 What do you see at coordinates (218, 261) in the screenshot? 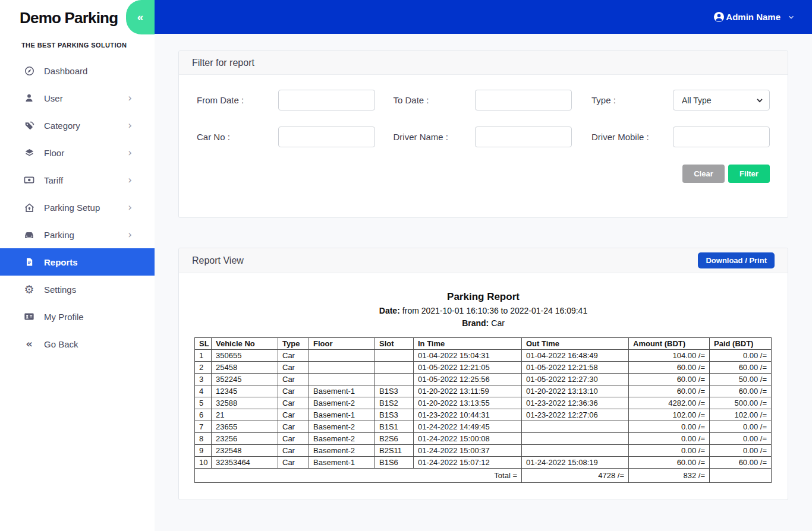
I see `report-panel-title: Report View` at bounding box center [218, 261].